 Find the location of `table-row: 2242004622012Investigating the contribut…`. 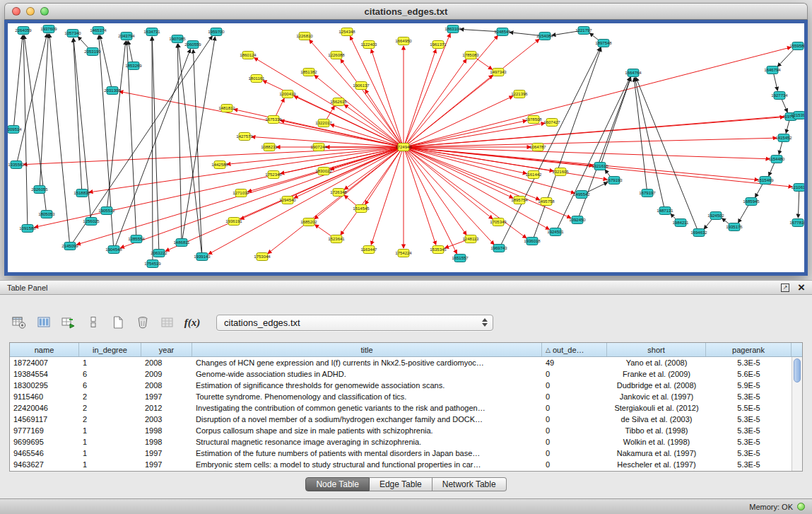

table-row: 2242004622012Investigating the contribut… is located at coordinates (406, 408).